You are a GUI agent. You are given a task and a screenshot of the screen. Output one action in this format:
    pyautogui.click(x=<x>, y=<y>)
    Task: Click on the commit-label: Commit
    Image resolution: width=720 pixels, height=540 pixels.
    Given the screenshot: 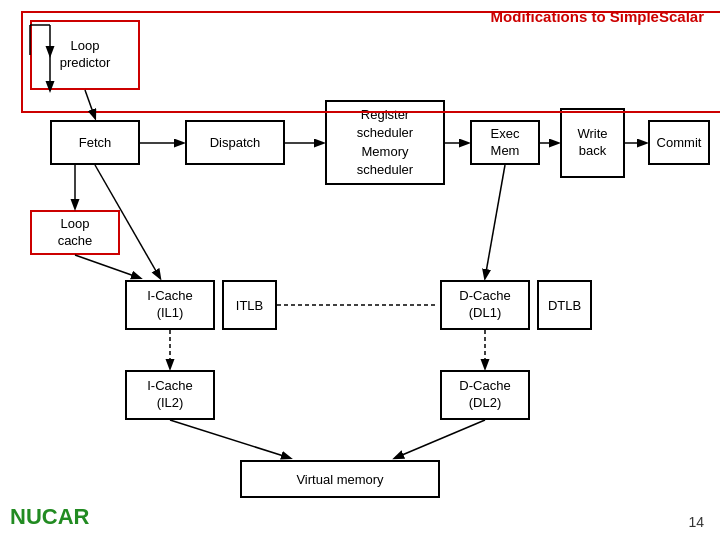 What is the action you would take?
    pyautogui.click(x=680, y=142)
    